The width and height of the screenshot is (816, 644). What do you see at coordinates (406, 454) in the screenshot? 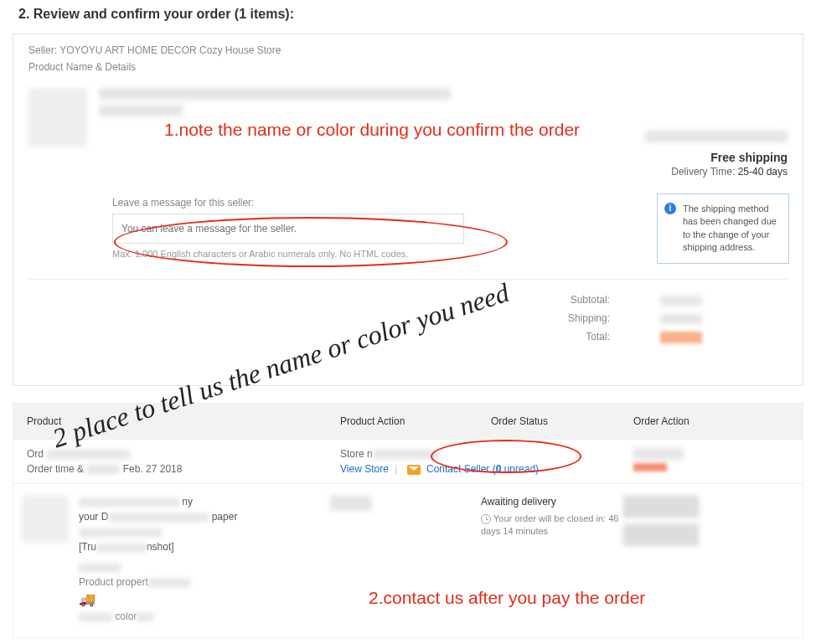
I see `store-name-blur` at bounding box center [406, 454].